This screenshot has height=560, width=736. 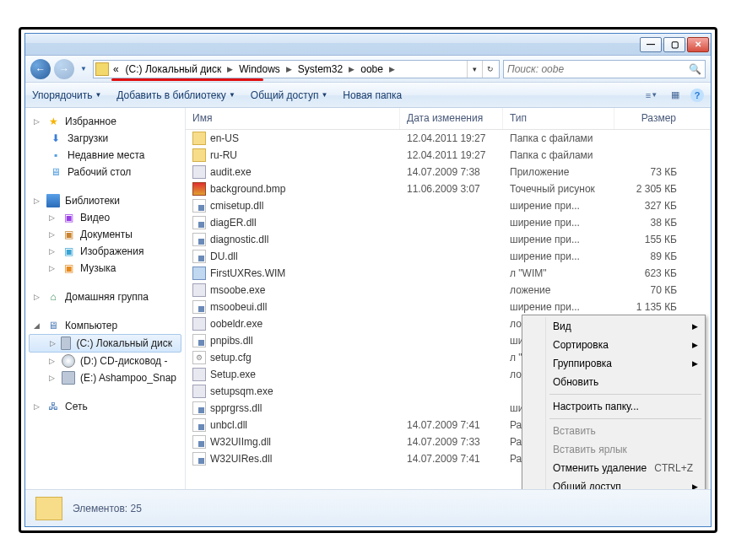 I want to click on breadcrumb: System32, so click(x=321, y=69).